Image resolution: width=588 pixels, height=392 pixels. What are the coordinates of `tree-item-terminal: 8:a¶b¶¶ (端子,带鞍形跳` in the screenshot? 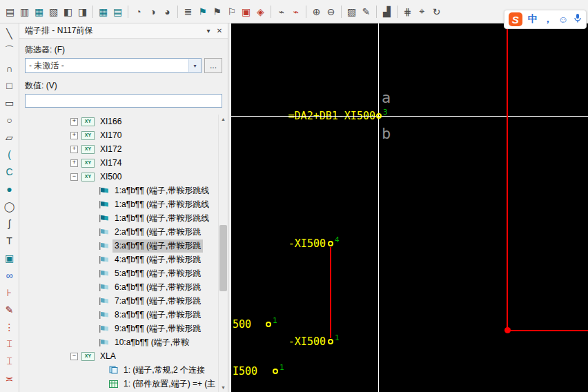 It's located at (119, 315).